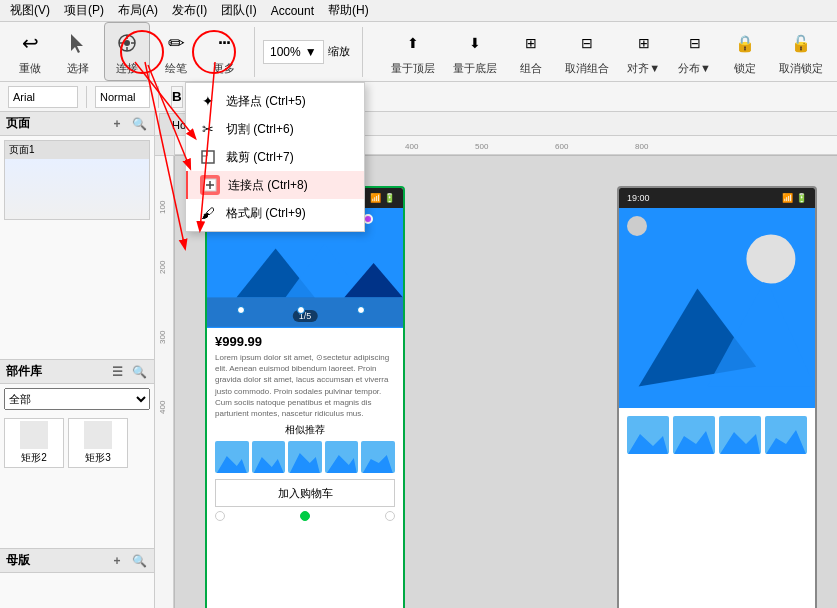 The image size is (837, 608). What do you see at coordinates (275, 185) in the screenshot?
I see `menu-item-connect-point: 连接点 (Ctrl+8)` at bounding box center [275, 185].